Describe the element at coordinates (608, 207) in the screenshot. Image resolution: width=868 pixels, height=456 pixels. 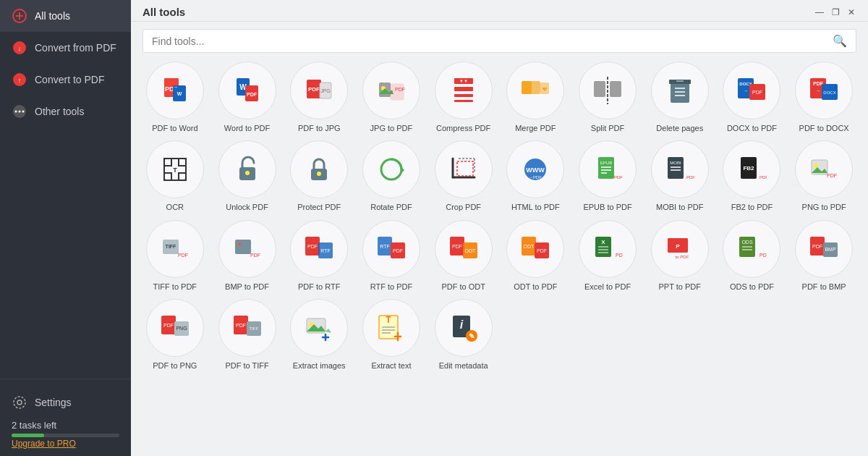
I see `tool-label-epub-to-pdf: EPUB to PDF` at that location.